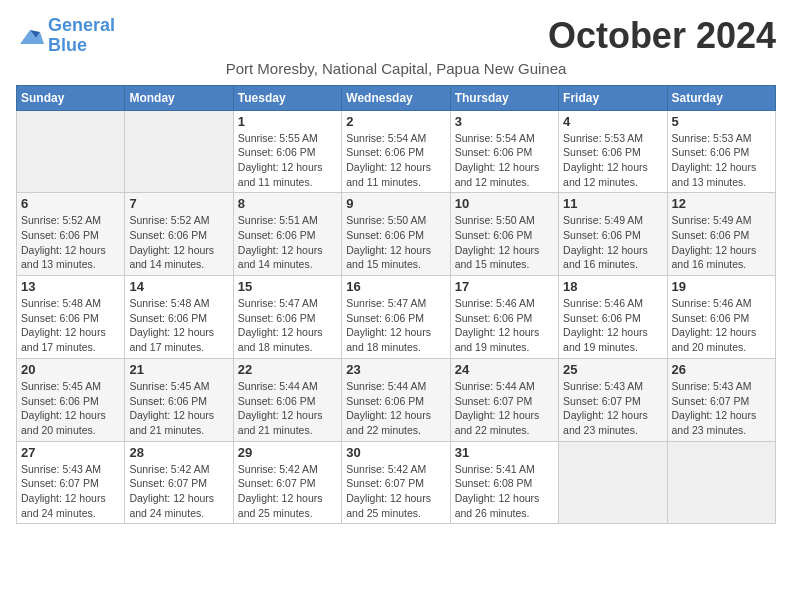 The height and width of the screenshot is (612, 792). I want to click on weekday-header: Sunday, so click(71, 98).